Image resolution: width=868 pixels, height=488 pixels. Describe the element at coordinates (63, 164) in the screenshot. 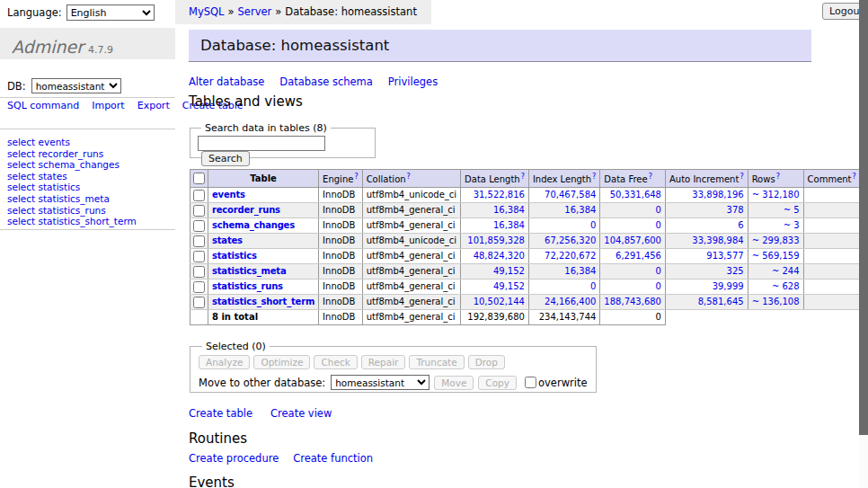

I see `sidebar-link-select-schema-changes: select schema_changes` at that location.